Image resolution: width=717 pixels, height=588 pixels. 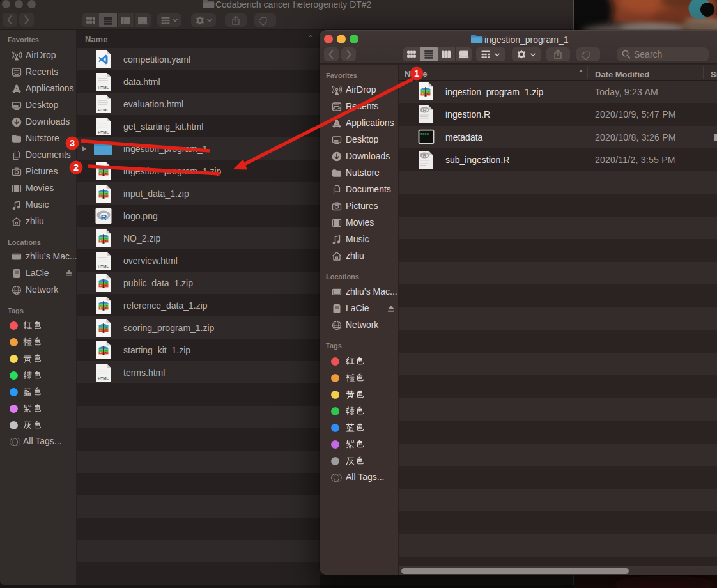 I want to click on svg-text: 3, so click(x=72, y=143).